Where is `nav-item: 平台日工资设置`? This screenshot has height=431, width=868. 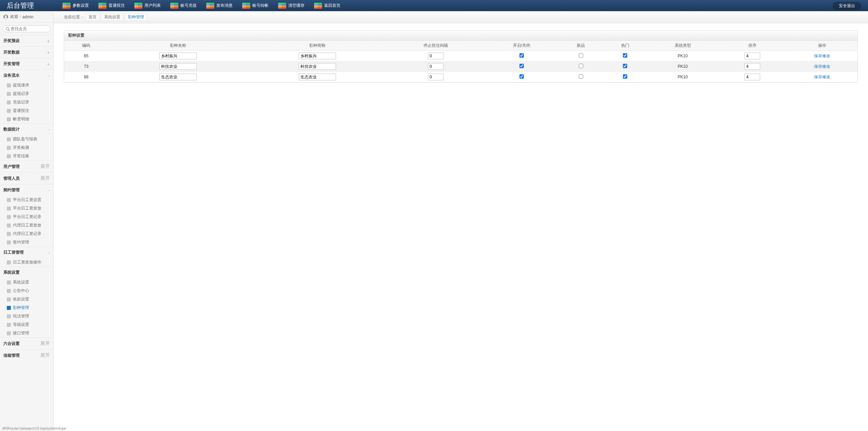 nav-item: 平台日工资设置 is located at coordinates (26, 200).